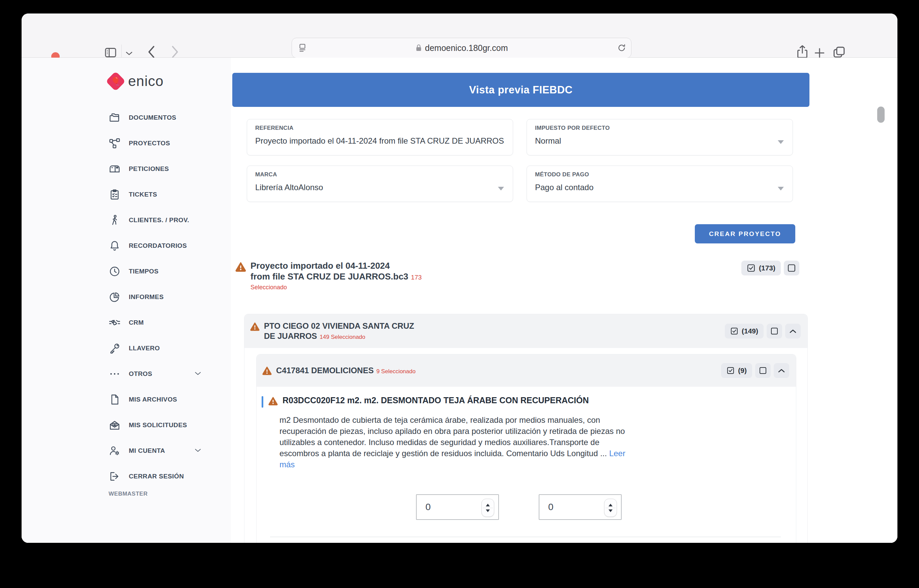 The width and height of the screenshot is (919, 588). I want to click on subchapter-header: C417841 DEMOLICIONES9 Seleccionado (9), so click(526, 370).